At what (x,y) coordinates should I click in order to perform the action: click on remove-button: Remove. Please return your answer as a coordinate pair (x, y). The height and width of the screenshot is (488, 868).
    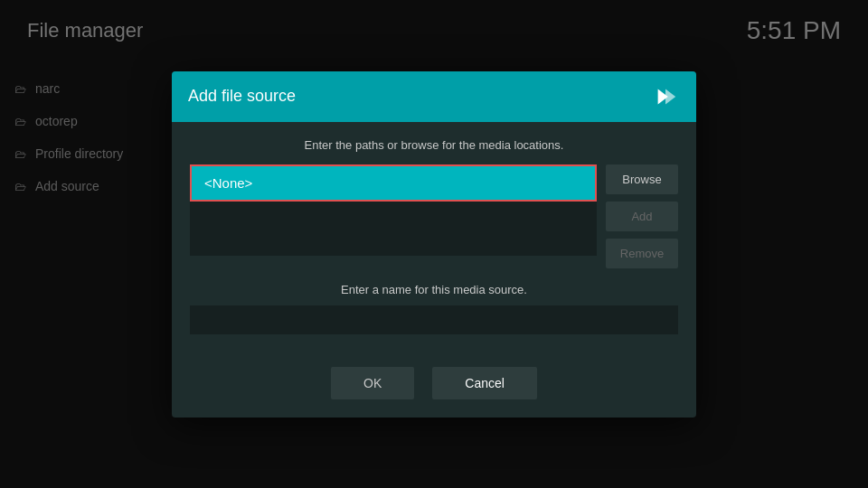
    Looking at the image, I should click on (642, 253).